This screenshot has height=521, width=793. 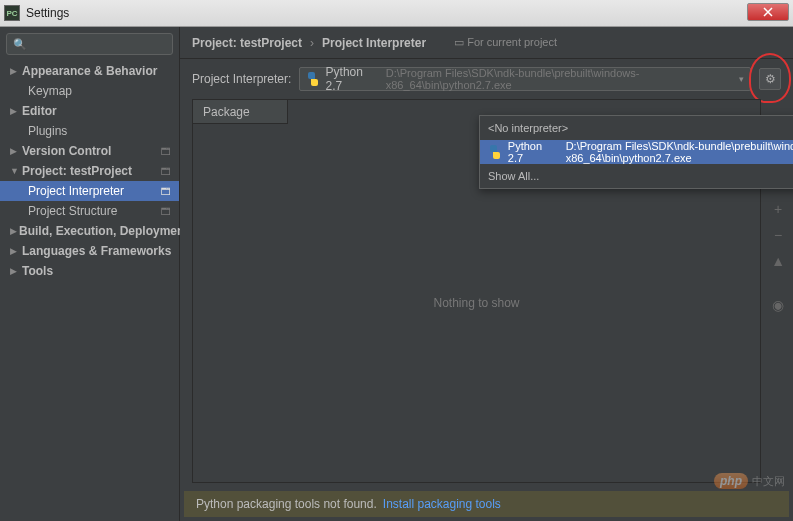 I want to click on search-input, so click(x=98, y=44).